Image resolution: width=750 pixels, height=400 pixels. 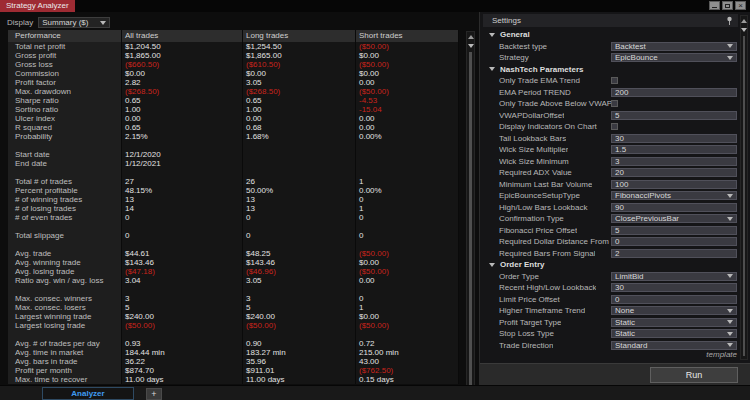 I want to click on table-row: Sortino ratio1.001.00-15.04, so click(x=234, y=110).